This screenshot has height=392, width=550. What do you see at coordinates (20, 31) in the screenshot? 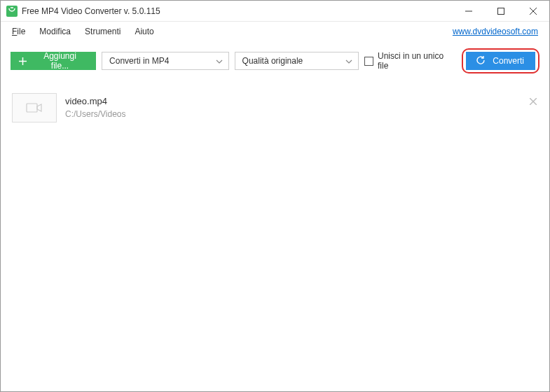
I see `menu-file: File` at bounding box center [20, 31].